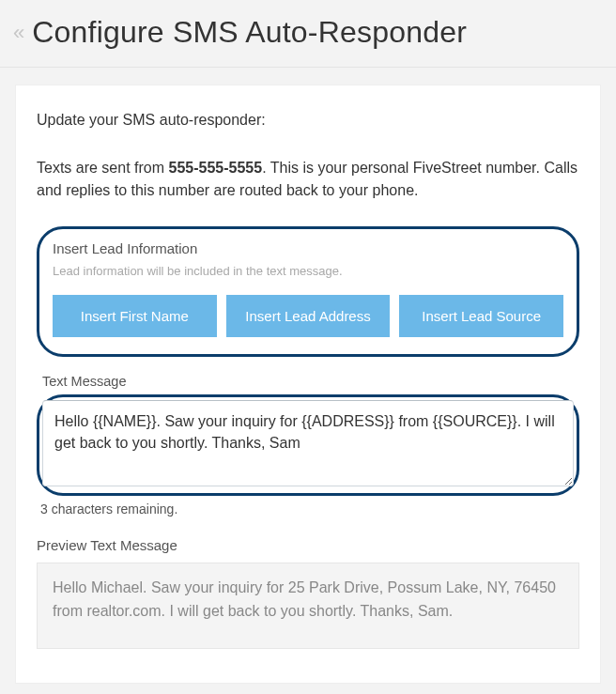 The image size is (616, 694). I want to click on text-message-input, so click(308, 443).